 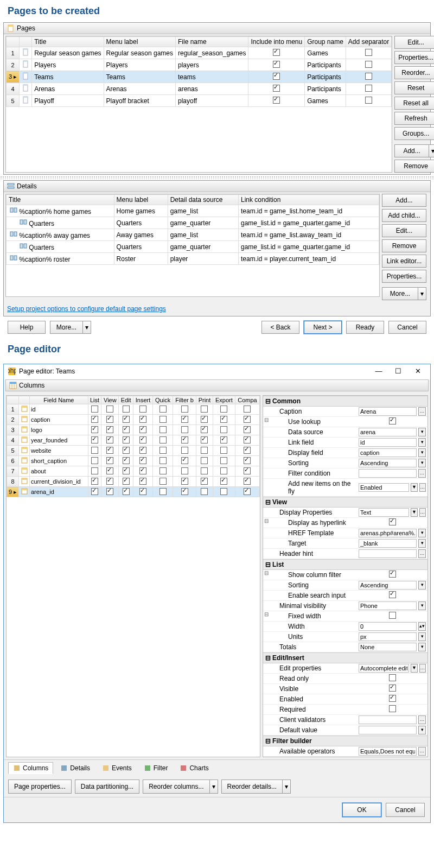 I want to click on setup-link: Setup project options to configure defau…, so click(x=87, y=309).